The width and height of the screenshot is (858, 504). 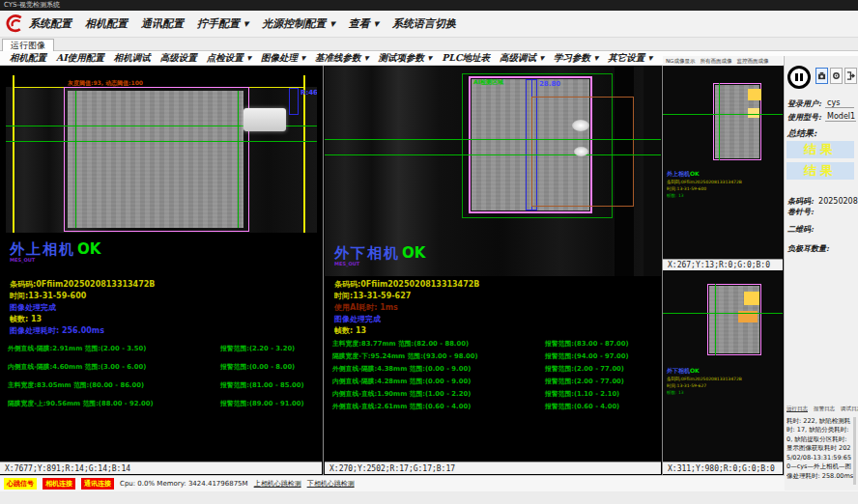 What do you see at coordinates (493, 467) in the screenshot?
I see `pixel-coordinate-bar: X:270;Y:2502;R:17;G:17;B:17` at bounding box center [493, 467].